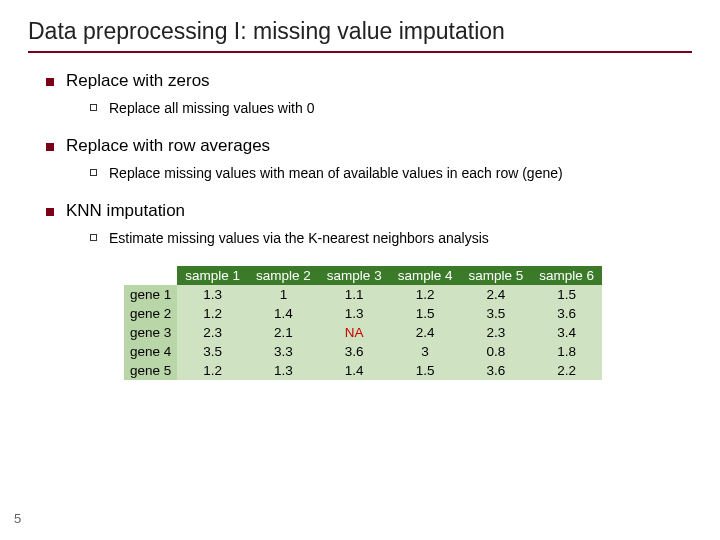  I want to click on cell: 2.1, so click(284, 332).